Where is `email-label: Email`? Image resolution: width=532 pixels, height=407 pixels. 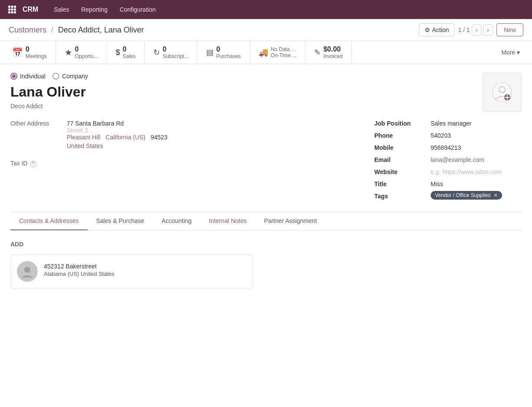
email-label: Email is located at coordinates (402, 159).